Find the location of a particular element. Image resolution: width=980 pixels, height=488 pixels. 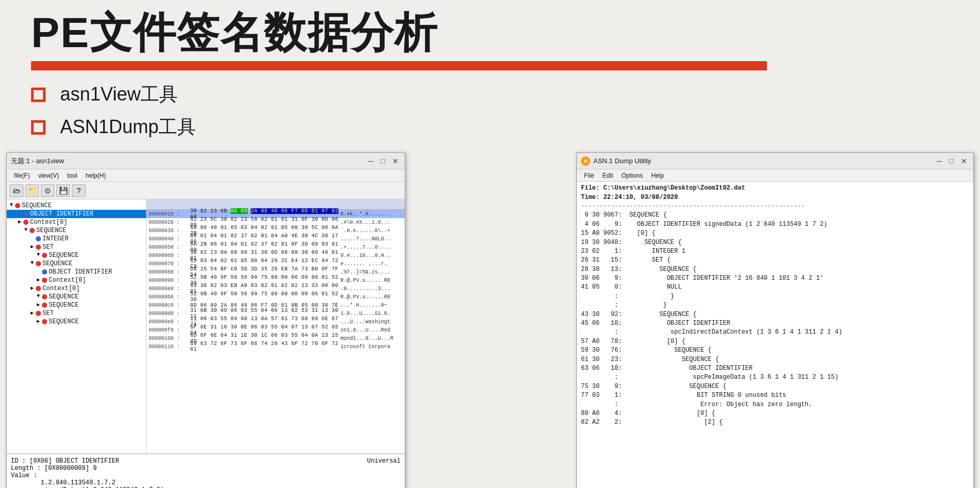

tree-item-set-1: ▶ SET is located at coordinates (77, 247).